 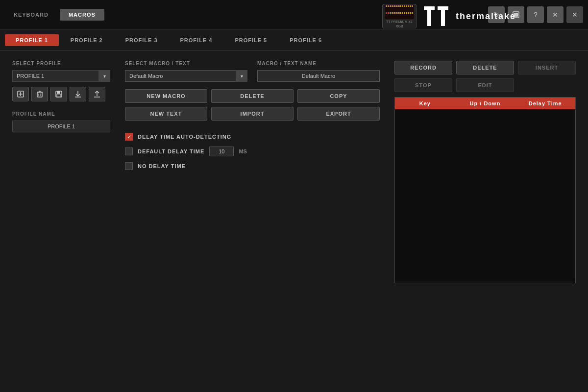 I want to click on profile-name-input, so click(x=61, y=126).